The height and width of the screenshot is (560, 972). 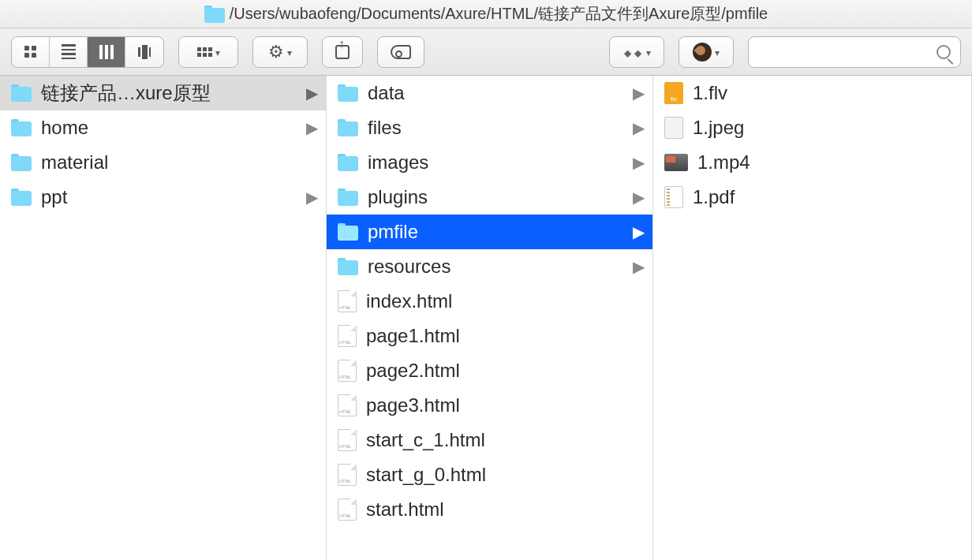 What do you see at coordinates (505, 510) in the screenshot?
I see `item-label: start.html` at bounding box center [505, 510].